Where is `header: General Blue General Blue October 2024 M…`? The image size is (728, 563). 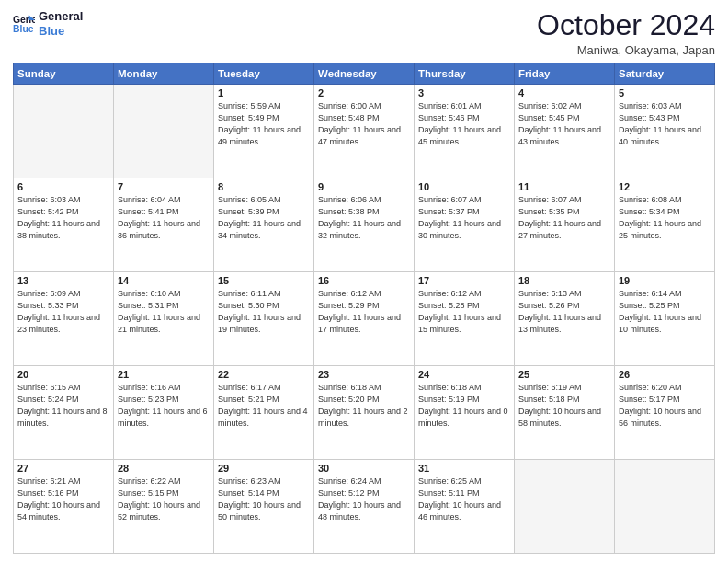
header: General Blue General Blue October 2024 M… is located at coordinates (364, 33).